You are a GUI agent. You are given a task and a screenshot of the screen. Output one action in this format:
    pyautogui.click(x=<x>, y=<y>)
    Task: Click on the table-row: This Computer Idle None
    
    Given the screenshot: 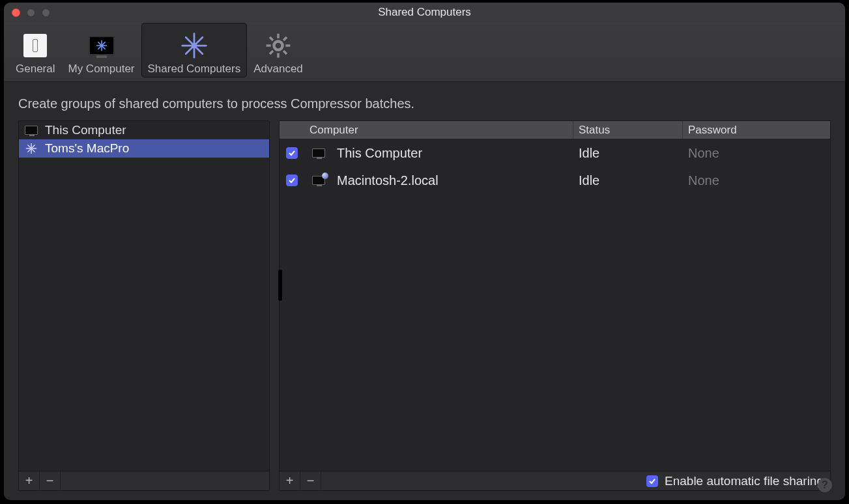 What is the action you would take?
    pyautogui.click(x=555, y=153)
    